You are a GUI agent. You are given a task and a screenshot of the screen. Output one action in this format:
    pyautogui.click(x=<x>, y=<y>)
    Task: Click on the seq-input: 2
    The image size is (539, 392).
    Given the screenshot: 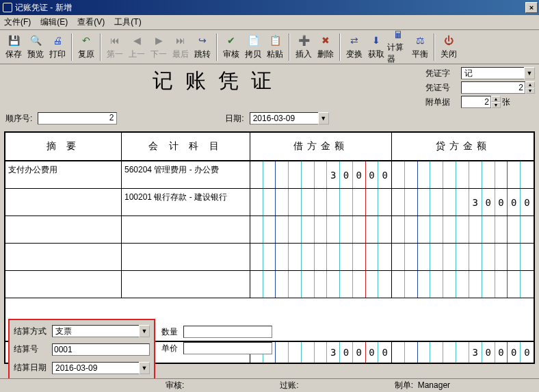 What is the action you would take?
    pyautogui.click(x=77, y=118)
    